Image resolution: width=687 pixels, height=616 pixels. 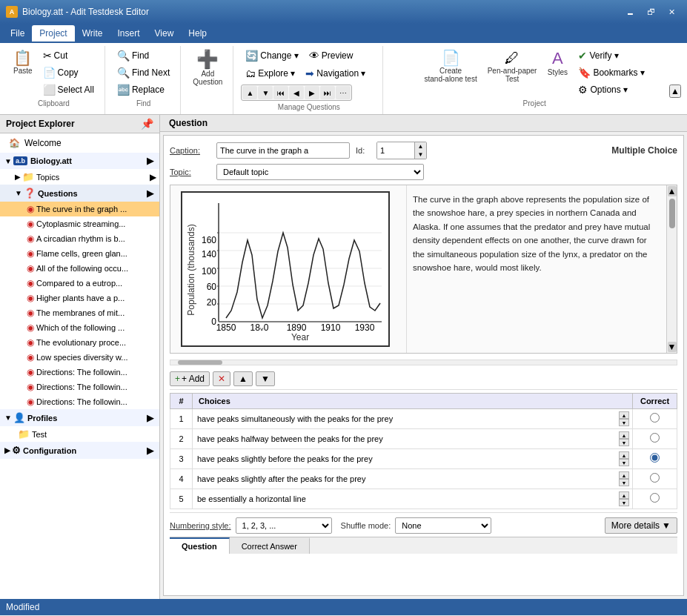 I want to click on menu-view: View, so click(x=165, y=33).